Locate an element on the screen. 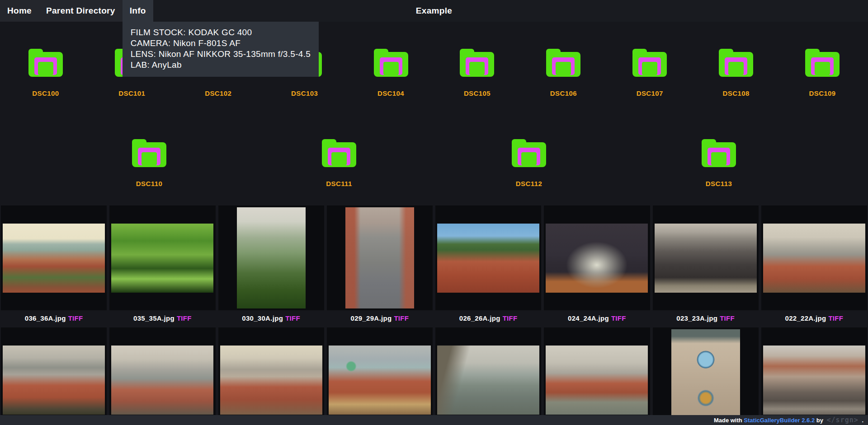 This screenshot has height=425, width=868. top-navbar: Home Parent Directory Info FILM STOCK: K… is located at coordinates (434, 11).